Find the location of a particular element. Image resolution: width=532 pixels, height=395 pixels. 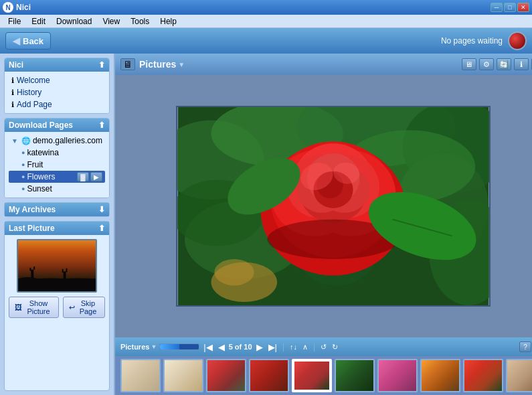

nav-prev-button: ◀ is located at coordinates (221, 347).